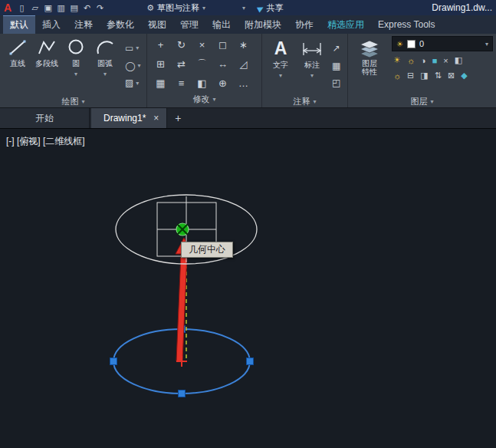 This screenshot has width=496, height=448. Describe the element at coordinates (51, 25) in the screenshot. I see `tab-insert: 插入` at that location.